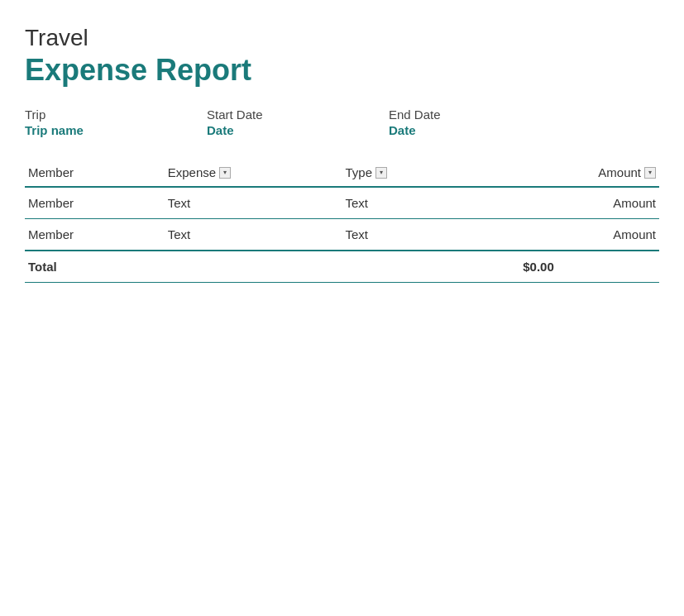  Describe the element at coordinates (298, 131) in the screenshot. I see `start-date-value: Date` at that location.